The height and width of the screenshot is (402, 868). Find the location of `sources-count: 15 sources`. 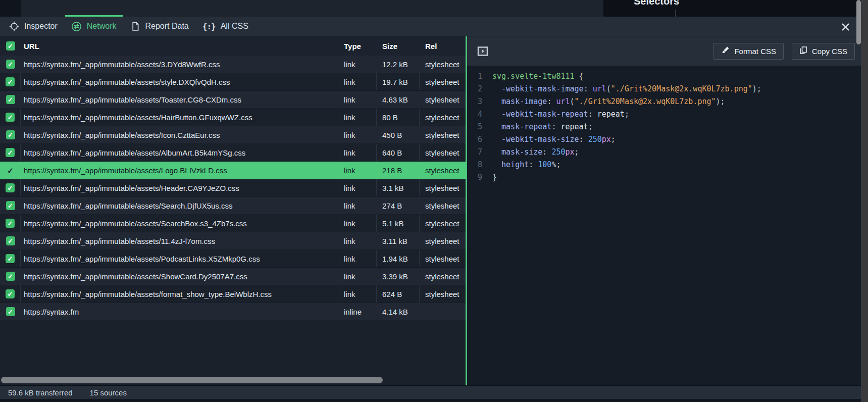

sources-count: 15 sources is located at coordinates (108, 393).